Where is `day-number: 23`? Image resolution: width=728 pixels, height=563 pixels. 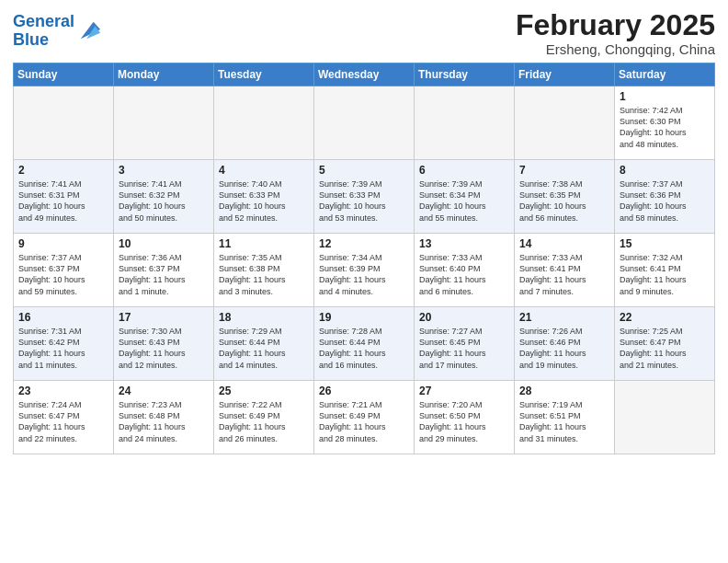 day-number: 23 is located at coordinates (63, 391).